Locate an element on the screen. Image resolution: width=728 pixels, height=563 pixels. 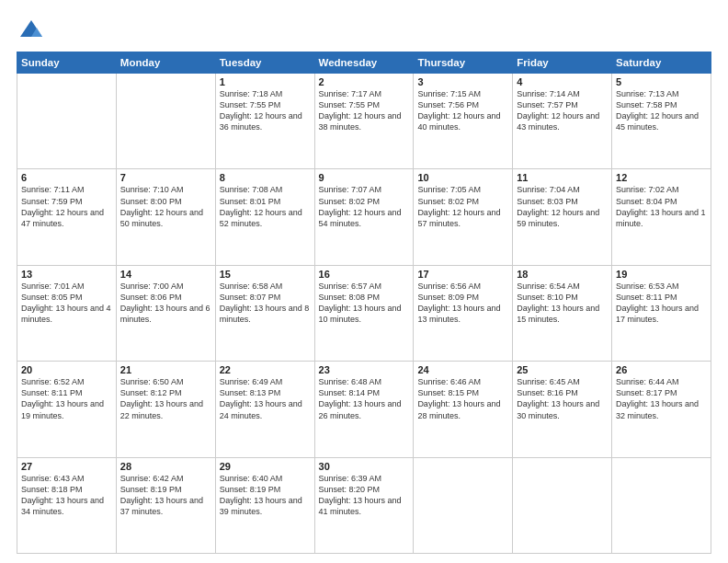
day-info: Sunrise: 6:56 AM Sunset: 8:09 PM Dayligh… is located at coordinates (463, 304).